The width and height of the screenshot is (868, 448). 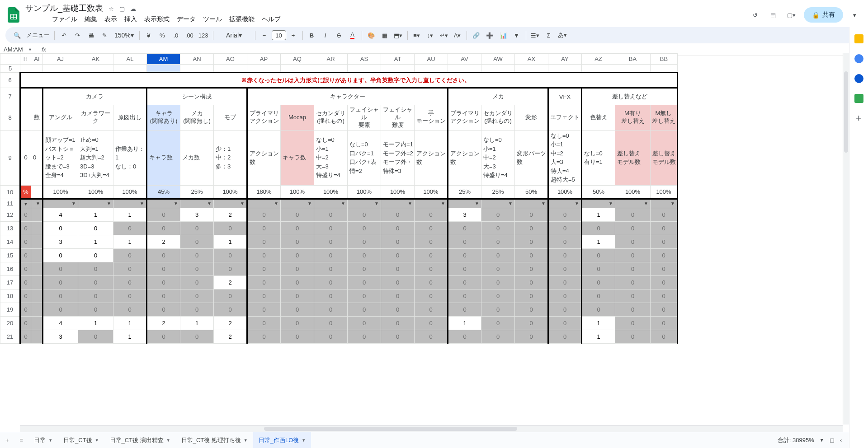 What do you see at coordinates (131, 19) in the screenshot?
I see `menu-挿入: 挿入` at bounding box center [131, 19].